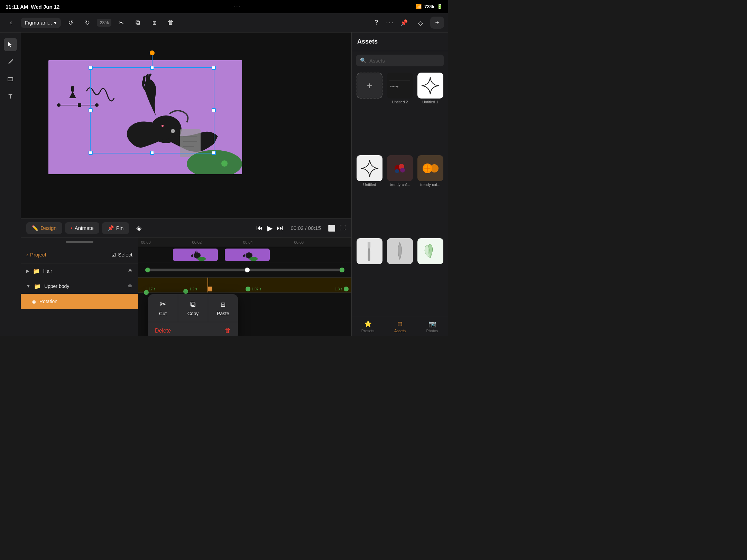 The image size is (747, 560). Describe the element at coordinates (116, 228) in the screenshot. I see `pin-mode-button: 📌 Pin` at that location.